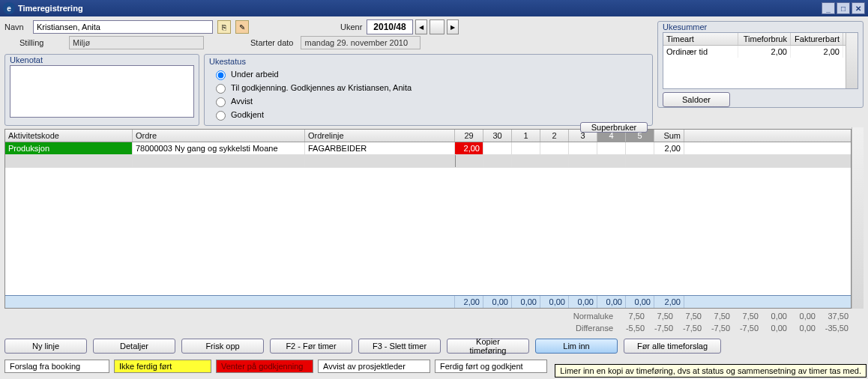 Image resolution: width=868 pixels, height=379 pixels. Describe the element at coordinates (57, 366) in the screenshot. I see `legend-booking: Forslag fra booking` at that location.